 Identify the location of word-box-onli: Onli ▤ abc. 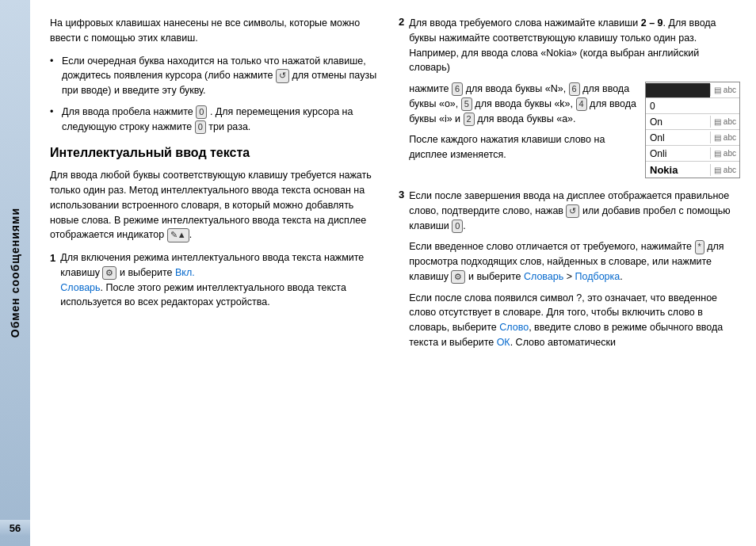
(693, 154).